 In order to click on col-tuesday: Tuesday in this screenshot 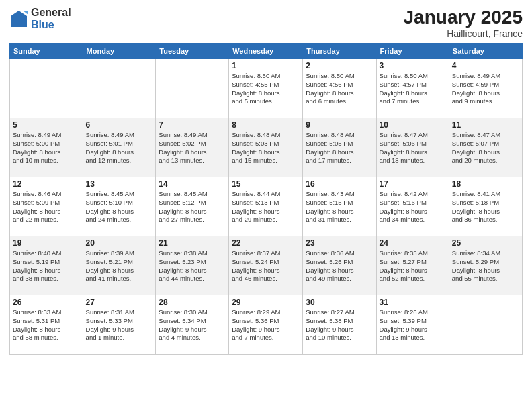, I will do `click(192, 51)`.